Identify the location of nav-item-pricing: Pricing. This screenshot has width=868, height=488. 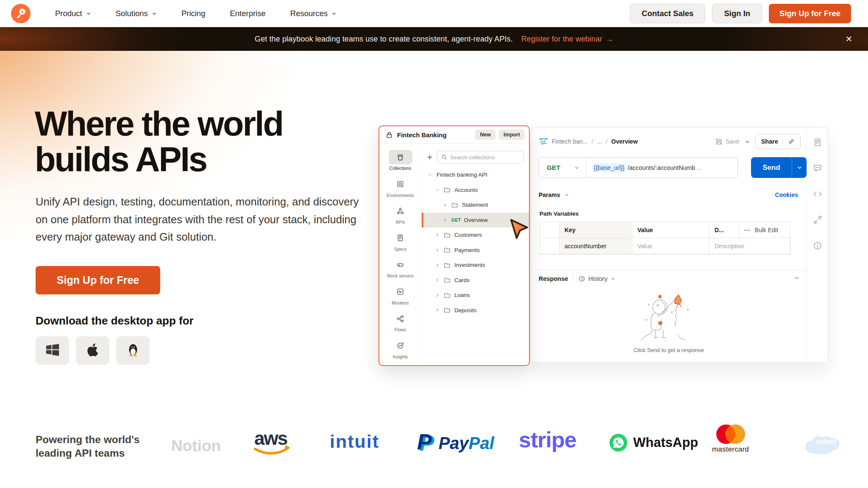
(193, 14).